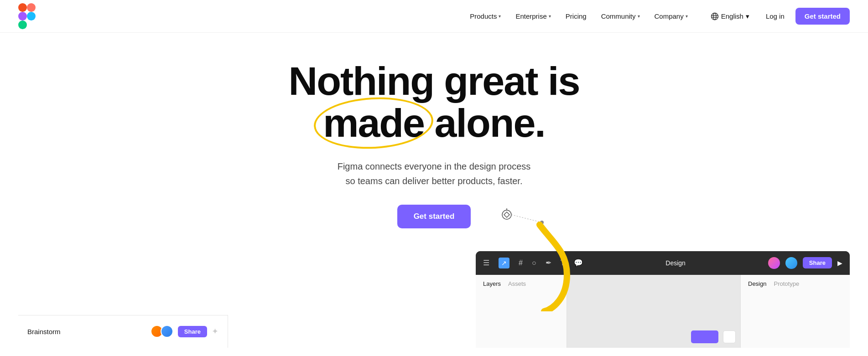  What do you see at coordinates (167, 331) in the screenshot?
I see `avatar` at bounding box center [167, 331].